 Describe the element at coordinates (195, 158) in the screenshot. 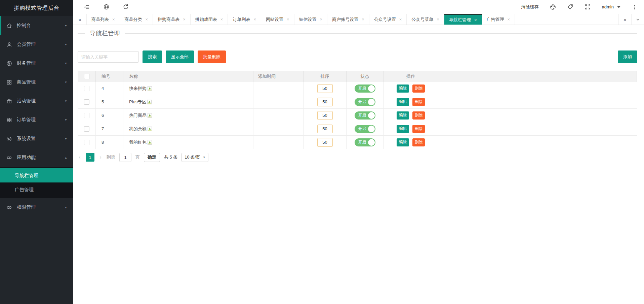

I see `page-size-select: 10 条/页 ▼` at that location.